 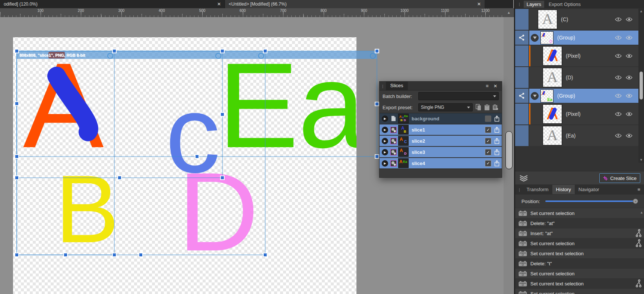 I want to click on document-tab-active: <Untitled> [Modified] (66.7%) ✕, so click(x=355, y=4).